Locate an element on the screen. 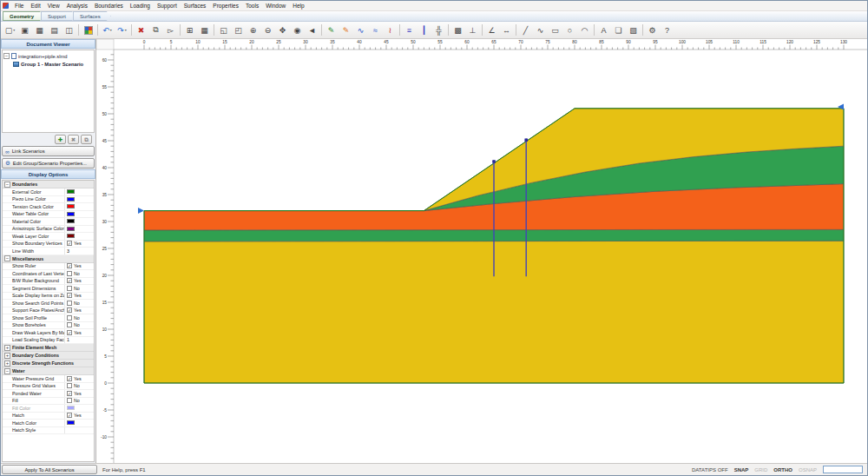 This screenshot has height=476, width=868. dropdown-arrow-icon: ▾ is located at coordinates (111, 30).